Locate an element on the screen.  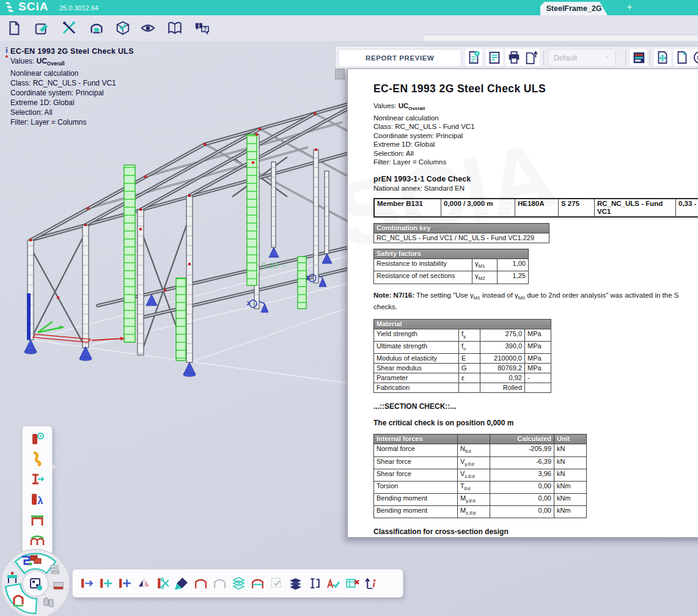
table-of-contents-icon is located at coordinates (494, 57).